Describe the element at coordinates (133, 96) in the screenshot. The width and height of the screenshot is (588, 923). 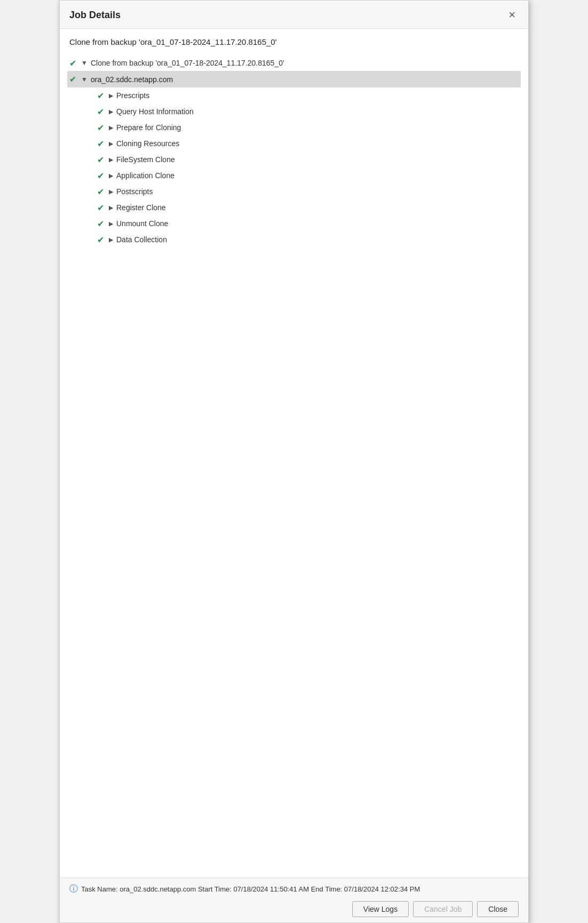
I see `item-label: Prescripts` at that location.